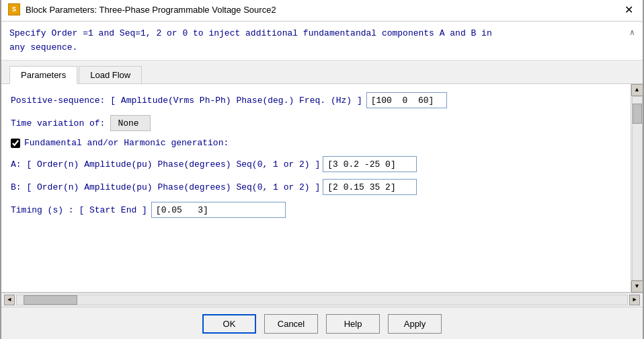 Image resolution: width=644 pixels, height=339 pixels. What do you see at coordinates (415, 324) in the screenshot?
I see `apply-button: Apply` at bounding box center [415, 324].